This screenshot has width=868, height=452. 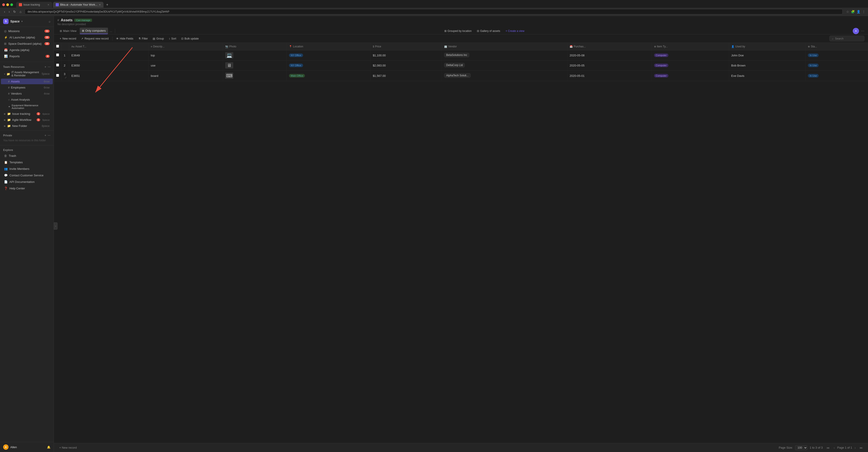 What do you see at coordinates (109, 76) in the screenshot?
I see `row3-asset-tag: E3651` at bounding box center [109, 76].